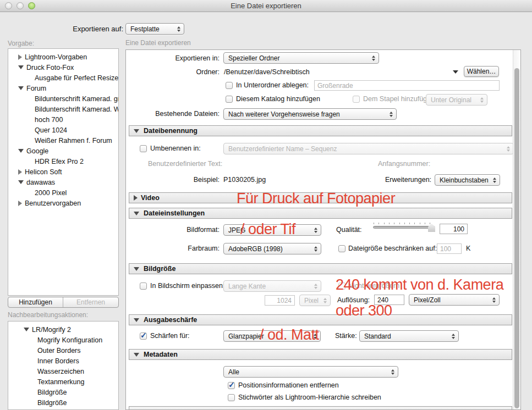  Describe the element at coordinates (32, 5) in the screenshot. I see `zoom-button` at that location.